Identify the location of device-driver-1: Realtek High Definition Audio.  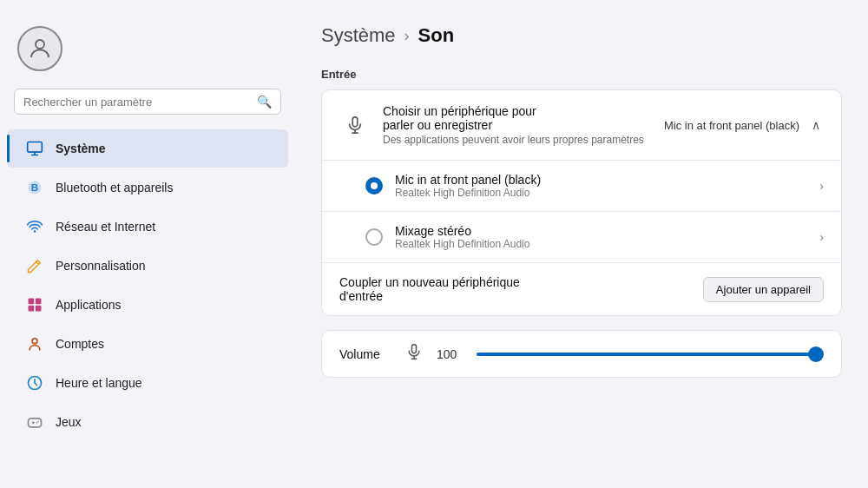
(608, 193).